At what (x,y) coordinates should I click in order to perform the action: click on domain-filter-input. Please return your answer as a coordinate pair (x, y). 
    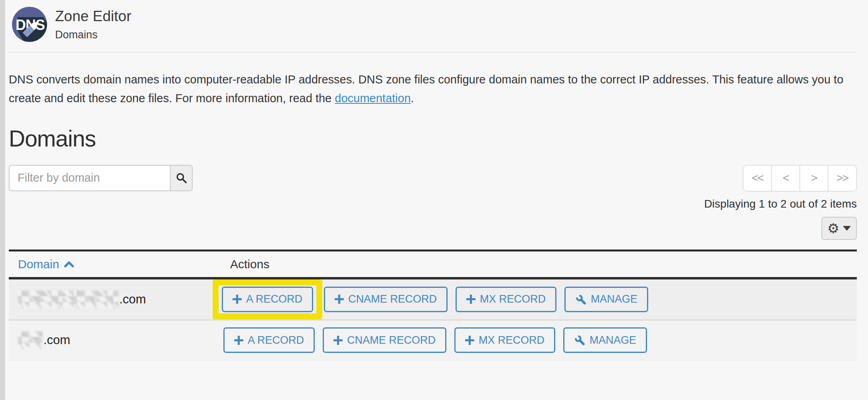
    Looking at the image, I should click on (89, 178).